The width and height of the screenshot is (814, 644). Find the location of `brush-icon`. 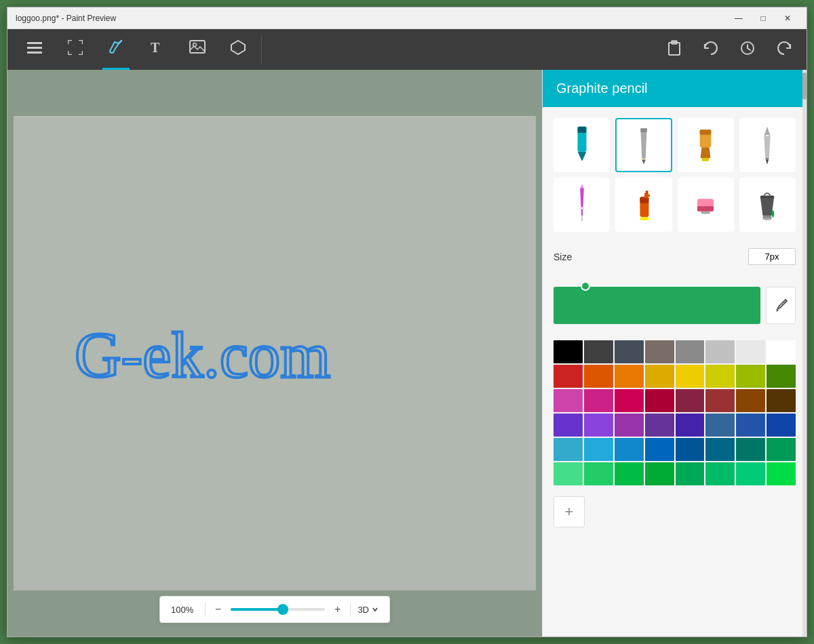

brush-icon is located at coordinates (116, 49).